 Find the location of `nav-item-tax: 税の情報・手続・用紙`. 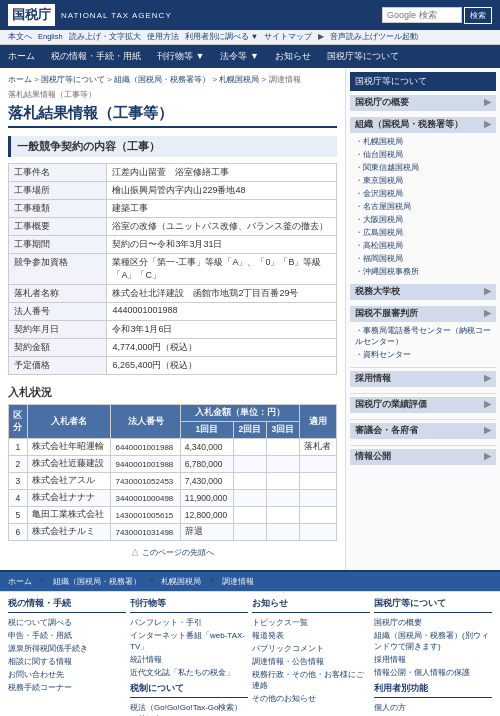

nav-item-tax: 税の情報・手続・用紙 is located at coordinates (96, 56).